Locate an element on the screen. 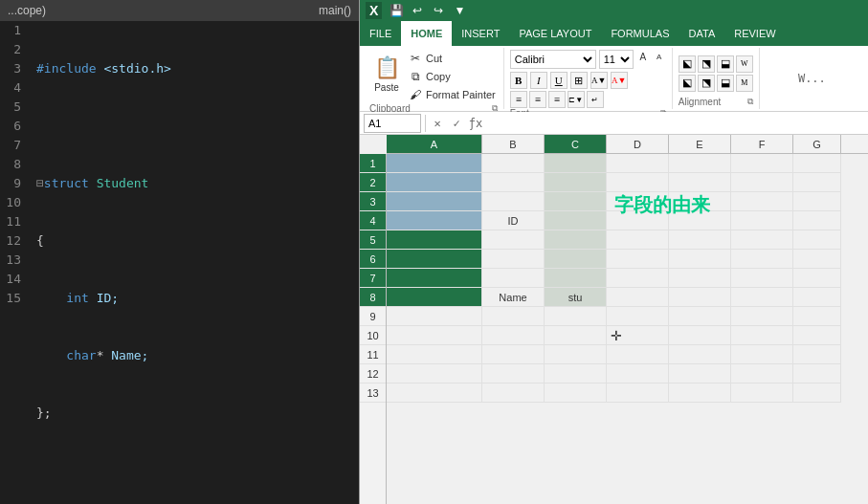 The image size is (868, 504). cancel-formula-icon: ✕ is located at coordinates (437, 123).